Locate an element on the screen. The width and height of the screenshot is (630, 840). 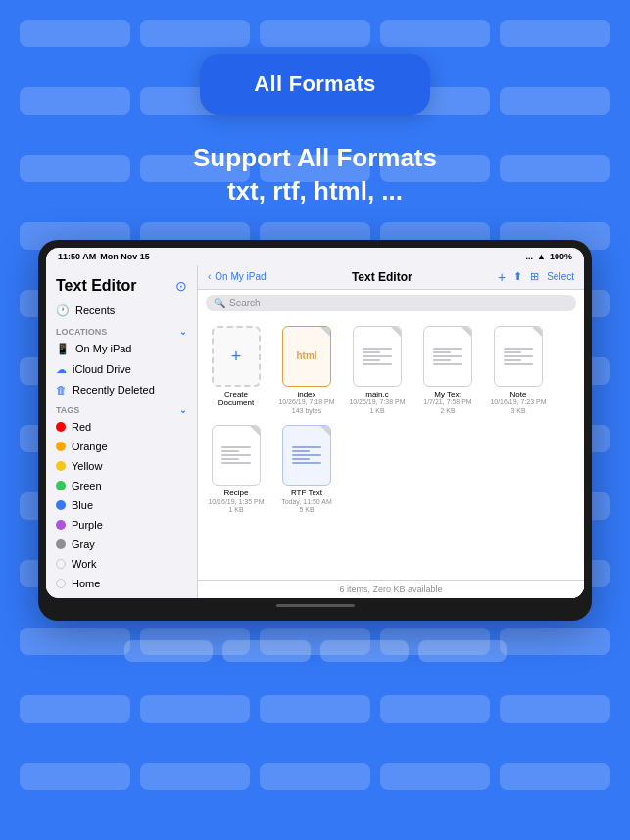
tag-home-dot is located at coordinates (61, 583).